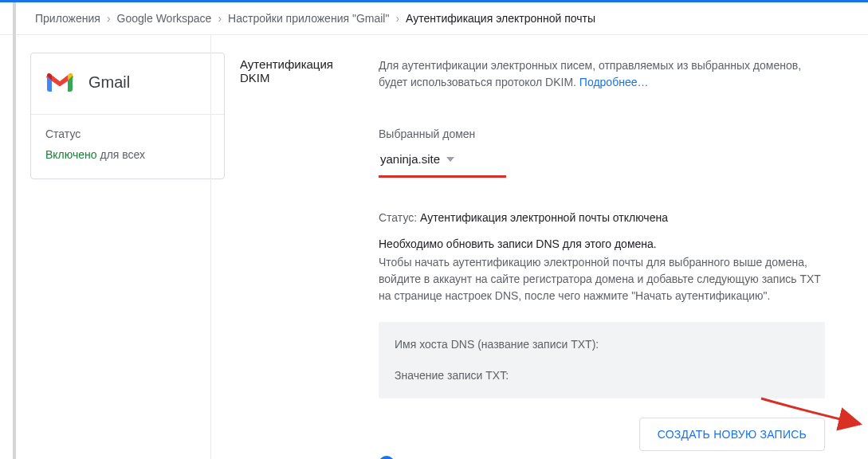 This screenshot has width=868, height=459. What do you see at coordinates (128, 84) in the screenshot?
I see `app-header: Gmail` at bounding box center [128, 84].